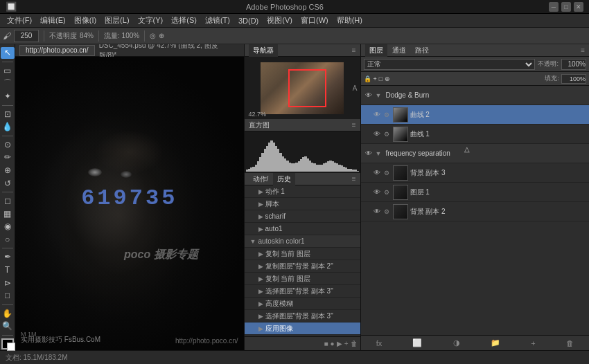 This screenshot has height=364, width=589. Describe the element at coordinates (376, 51) in the screenshot. I see `layers-tab: 图层` at that location.